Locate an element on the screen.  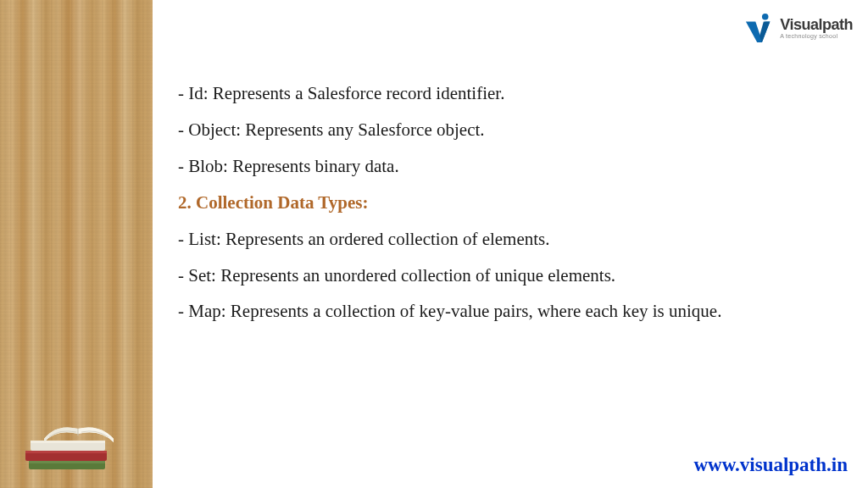
logo-name: Visualpath is located at coordinates (816, 25).